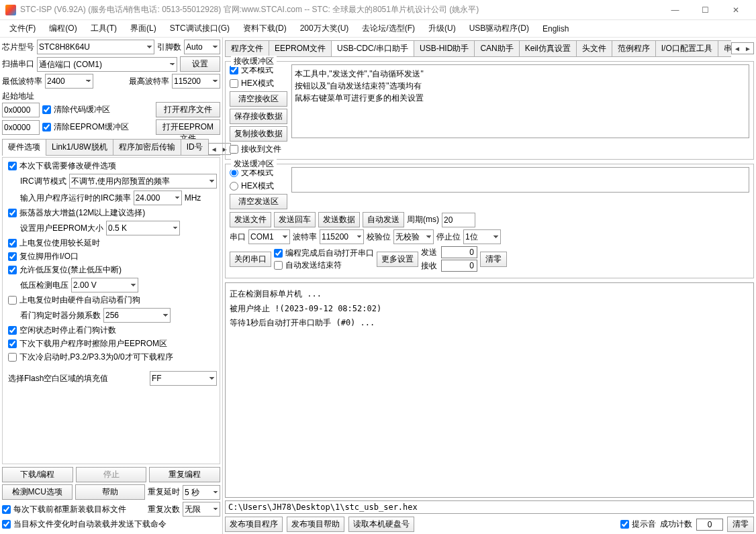 The height and width of the screenshot is (534, 756). What do you see at coordinates (143, 228) in the screenshot?
I see `eeprom-size-select: 0.5 K` at bounding box center [143, 228].